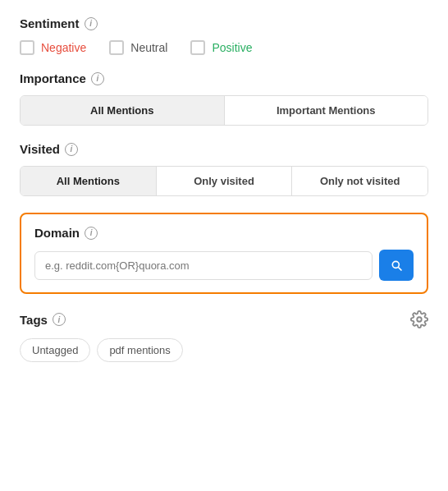  Describe the element at coordinates (396, 265) in the screenshot. I see `domain-search-button` at that location.